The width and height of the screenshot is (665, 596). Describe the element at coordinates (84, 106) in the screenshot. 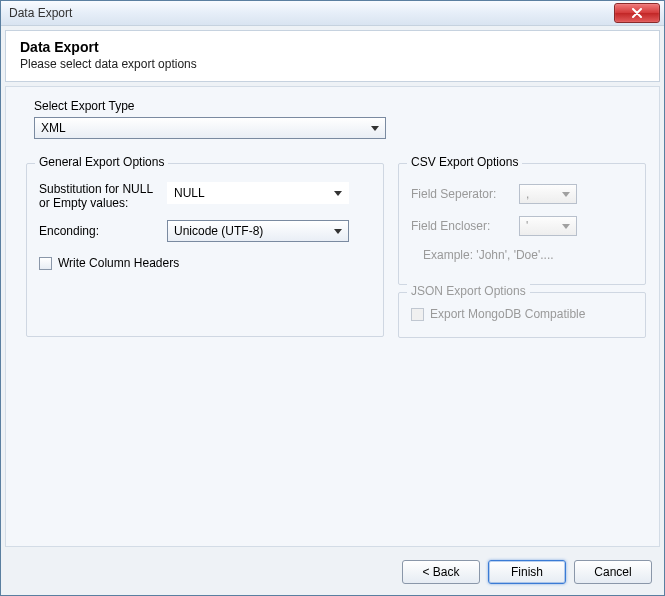

I see `export-type-label: Select Export Type` at that location.